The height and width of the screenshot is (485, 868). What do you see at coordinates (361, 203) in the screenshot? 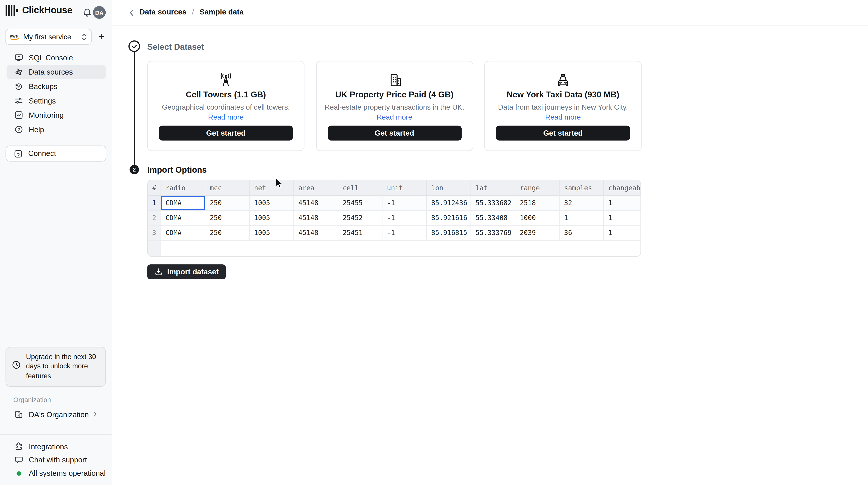
I see `table-cell: 25455` at bounding box center [361, 203].